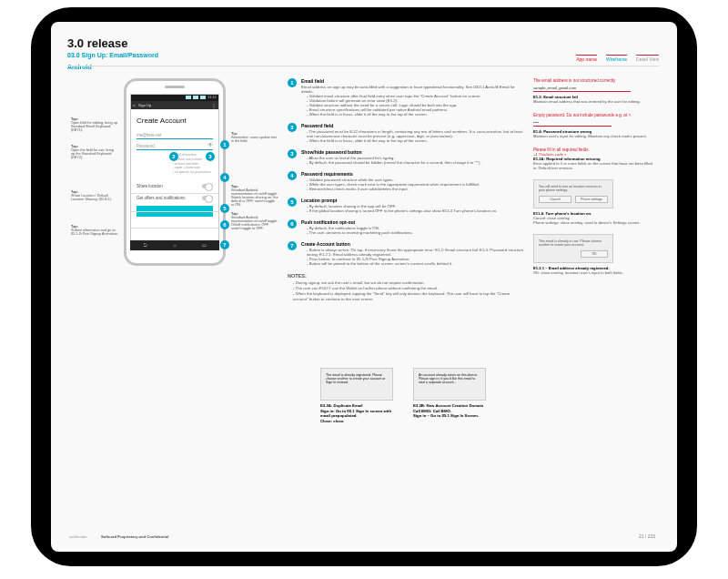 Image resolution: width=728 pixels, height=579 pixels. Describe the element at coordinates (415, 134) in the screenshot. I see `spec-bullet: The password must be 8-12 characters in …` at that location.